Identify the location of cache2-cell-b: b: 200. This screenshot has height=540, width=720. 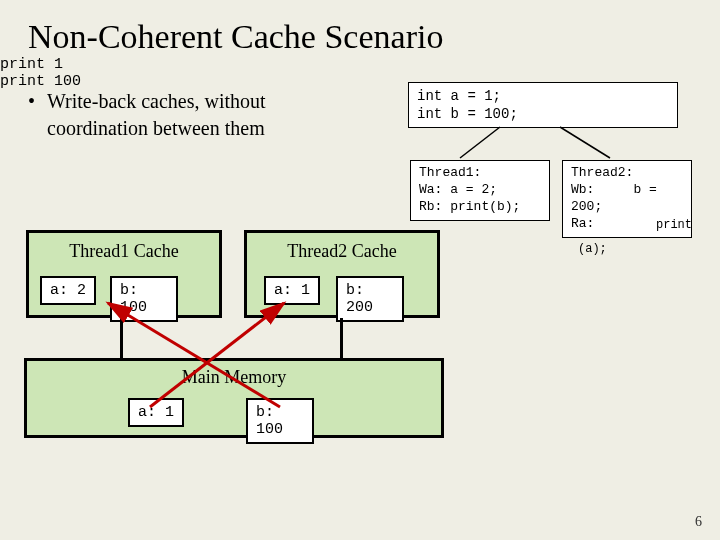
(370, 299).